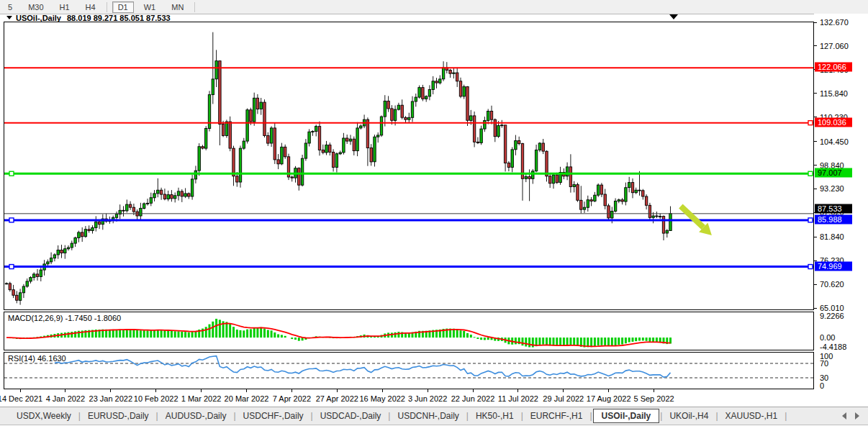 The image size is (868, 426). What do you see at coordinates (609, 399) in the screenshot?
I see `date-tick-label: 17 Aug 2022` at bounding box center [609, 399].